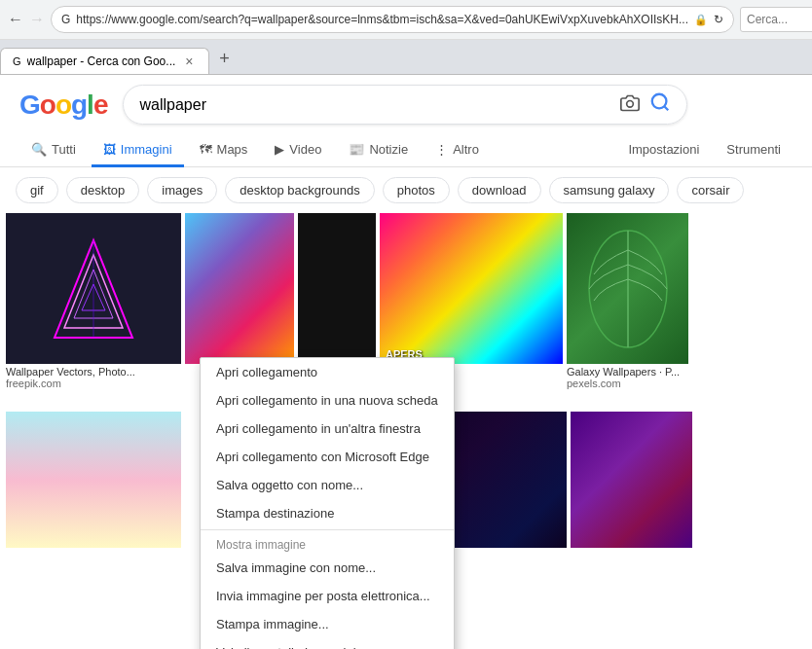  What do you see at coordinates (93, 383) in the screenshot?
I see `image-source-1: freepik.com` at bounding box center [93, 383].